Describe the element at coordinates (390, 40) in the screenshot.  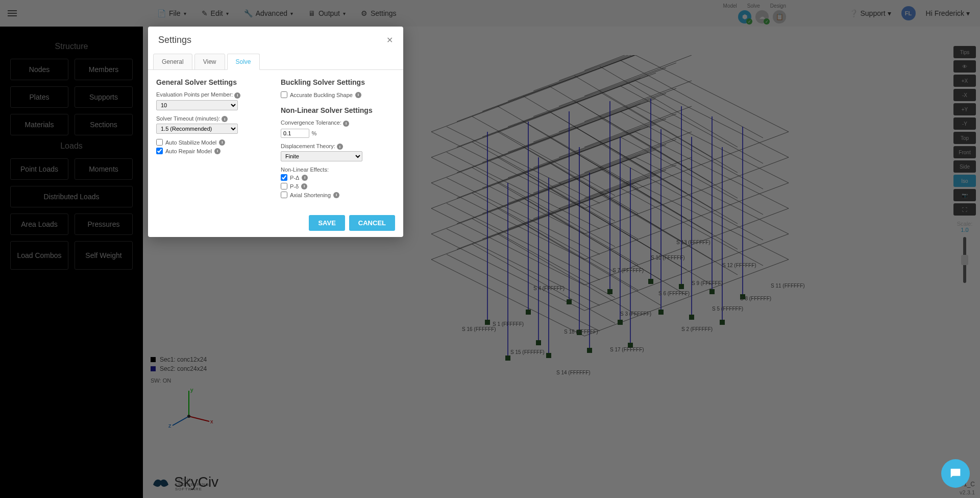
I see `close-button: ✕` at that location.